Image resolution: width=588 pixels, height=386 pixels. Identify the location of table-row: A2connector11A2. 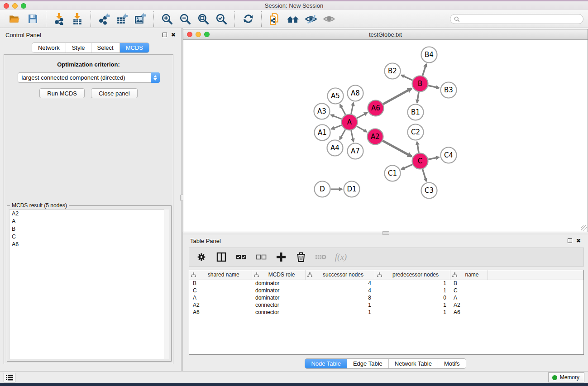
(387, 305).